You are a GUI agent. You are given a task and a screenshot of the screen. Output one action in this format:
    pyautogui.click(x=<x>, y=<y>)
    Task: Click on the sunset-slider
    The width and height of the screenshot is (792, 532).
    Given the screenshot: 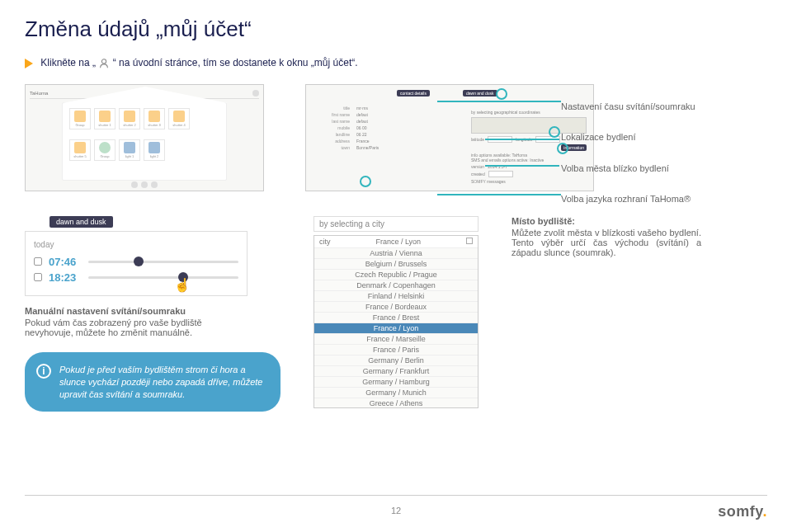 What is the action you would take?
    pyautogui.click(x=163, y=277)
    